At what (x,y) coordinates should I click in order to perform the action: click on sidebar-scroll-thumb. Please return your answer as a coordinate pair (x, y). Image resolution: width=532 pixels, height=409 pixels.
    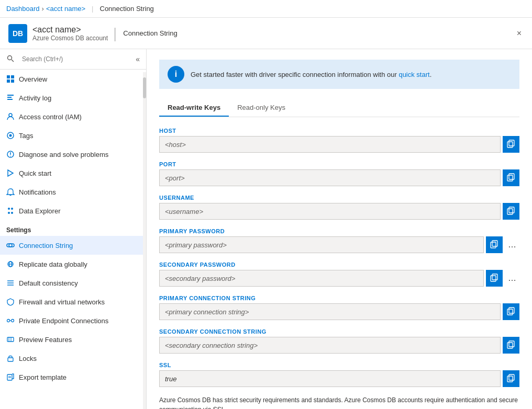
    Looking at the image, I should click on (145, 88).